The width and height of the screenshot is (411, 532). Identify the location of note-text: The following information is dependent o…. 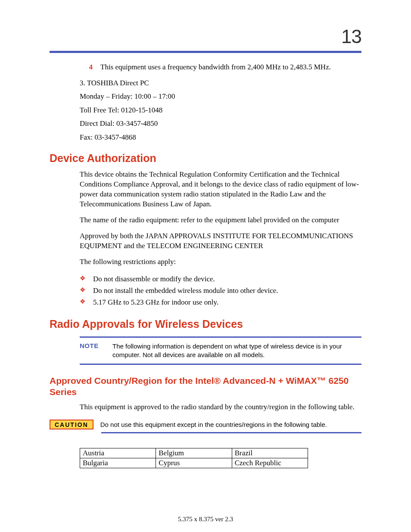
(237, 351).